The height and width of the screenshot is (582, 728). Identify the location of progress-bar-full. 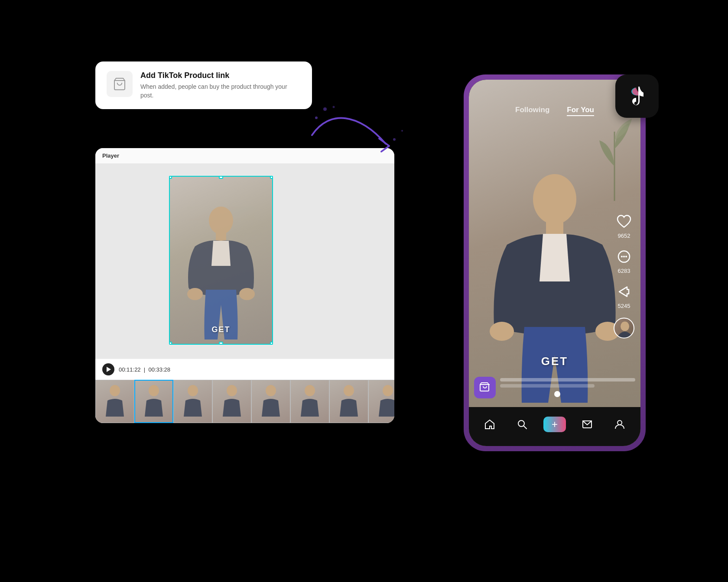
(568, 380).